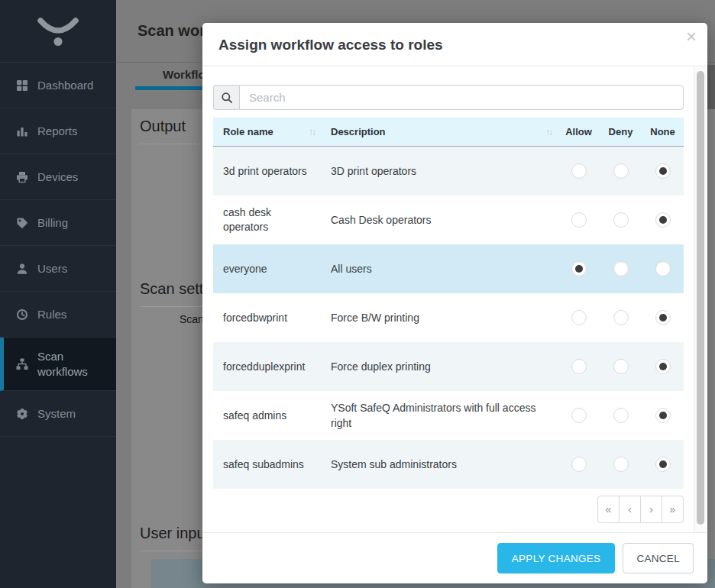 The width and height of the screenshot is (715, 588). I want to click on role-name-cell: everyone, so click(267, 269).